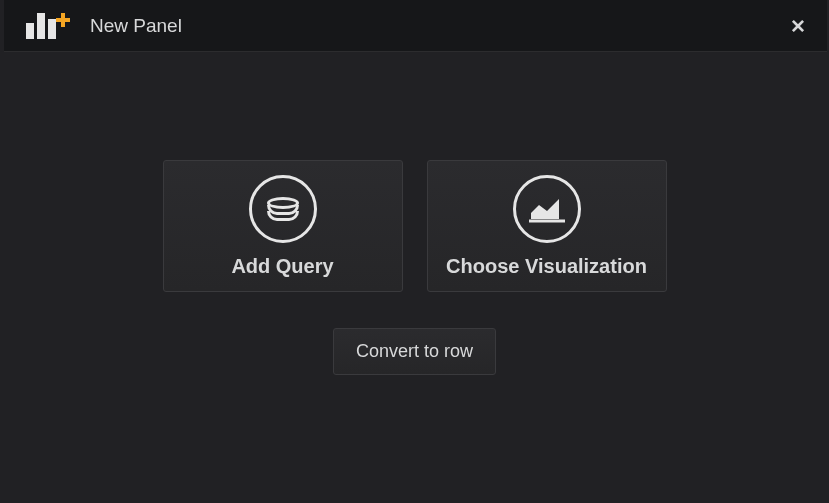  What do you see at coordinates (798, 26) in the screenshot?
I see `close-icon` at bounding box center [798, 26].